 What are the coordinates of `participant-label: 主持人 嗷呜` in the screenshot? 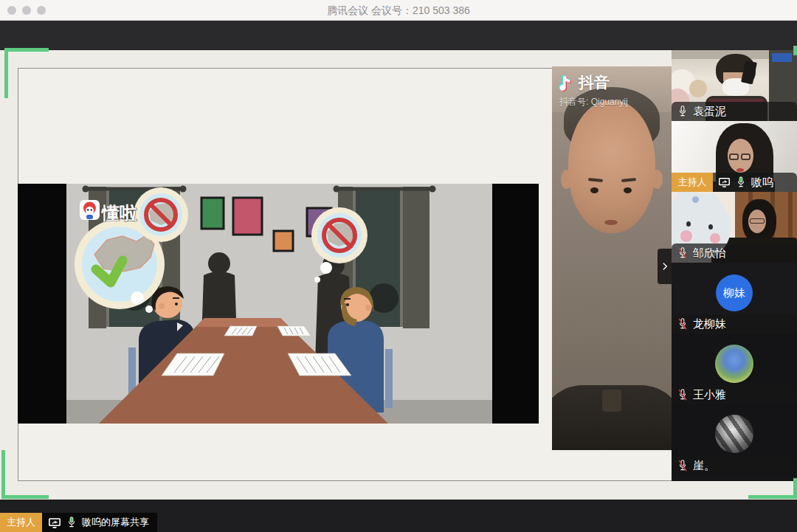 It's located at (734, 182).